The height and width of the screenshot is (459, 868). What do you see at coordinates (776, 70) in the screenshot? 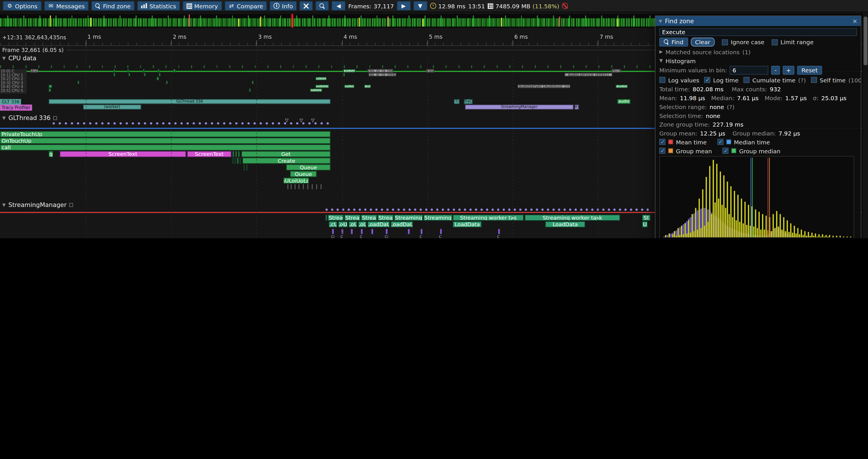
I see `min-bin-decrease-button: -` at bounding box center [776, 70].